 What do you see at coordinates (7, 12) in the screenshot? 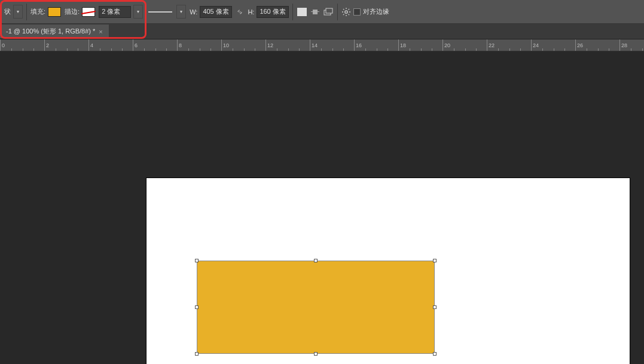
I see `mode-label: 状` at bounding box center [7, 12].